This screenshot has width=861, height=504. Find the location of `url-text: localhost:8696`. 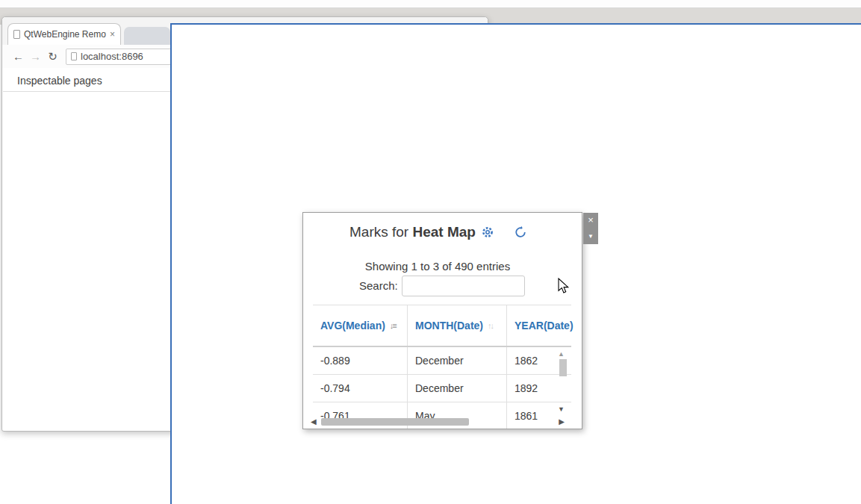

url-text: localhost:8696 is located at coordinates (112, 57).